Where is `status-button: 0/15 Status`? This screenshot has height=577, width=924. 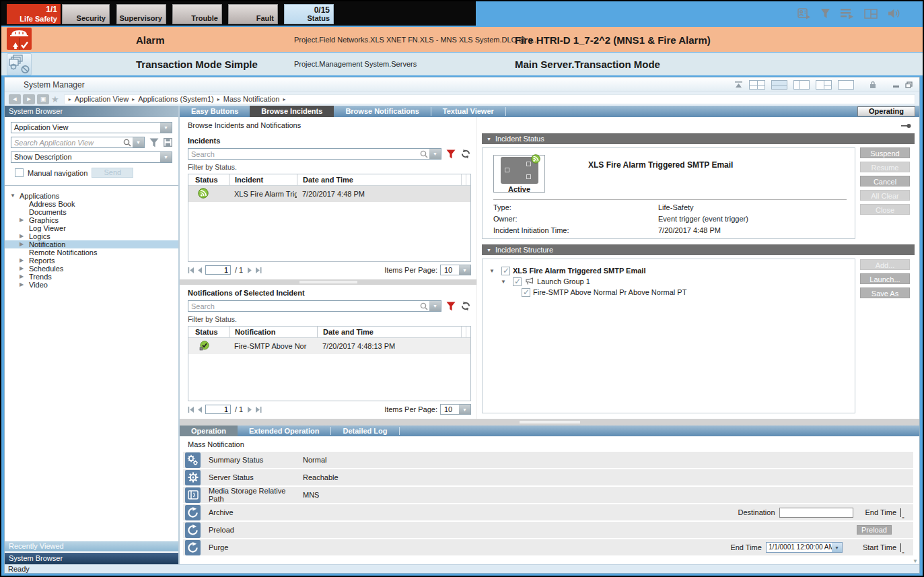
status-button: 0/15 Status is located at coordinates (309, 14).